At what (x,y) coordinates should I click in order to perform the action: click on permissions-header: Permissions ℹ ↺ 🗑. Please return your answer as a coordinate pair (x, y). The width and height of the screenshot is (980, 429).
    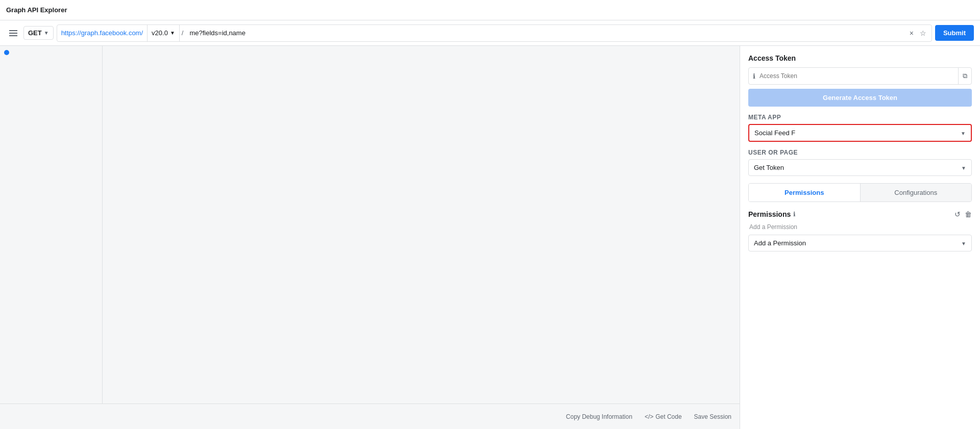
    Looking at the image, I should click on (860, 214).